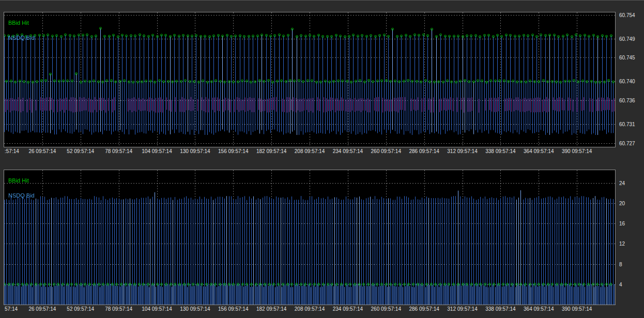 The width and height of the screenshot is (644, 318). Describe the element at coordinates (22, 192) in the screenshot. I see `sizes-legend: BBid Hit NSDQ Bid` at that location.